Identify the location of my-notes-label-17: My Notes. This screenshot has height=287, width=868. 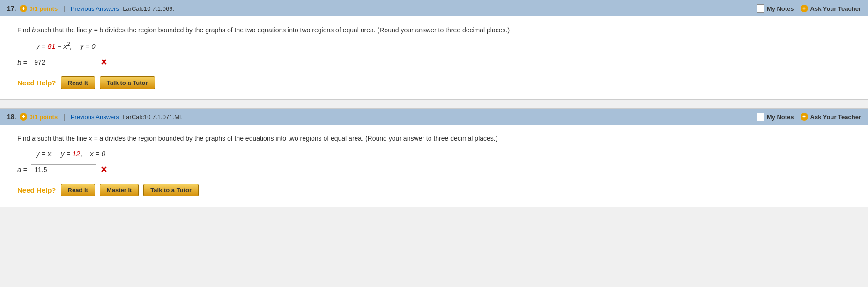
(780, 8).